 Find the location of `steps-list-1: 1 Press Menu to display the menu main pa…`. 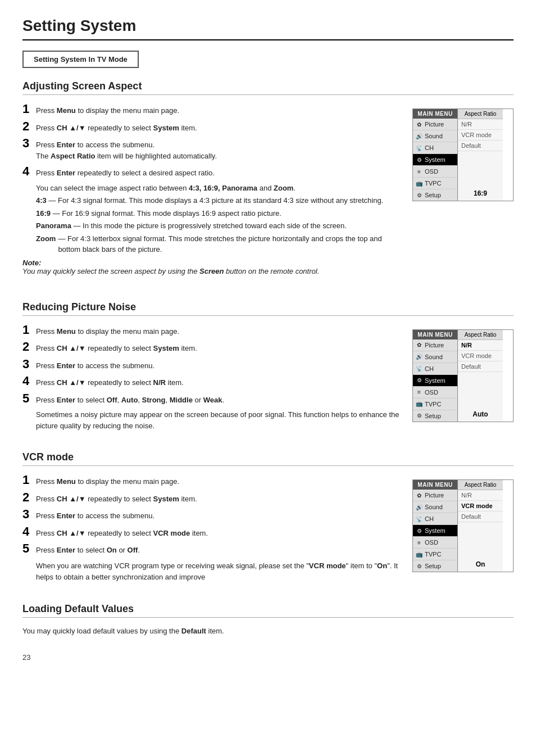

steps-list-1: 1 Press Menu to display the menu main pa… is located at coordinates (212, 141).